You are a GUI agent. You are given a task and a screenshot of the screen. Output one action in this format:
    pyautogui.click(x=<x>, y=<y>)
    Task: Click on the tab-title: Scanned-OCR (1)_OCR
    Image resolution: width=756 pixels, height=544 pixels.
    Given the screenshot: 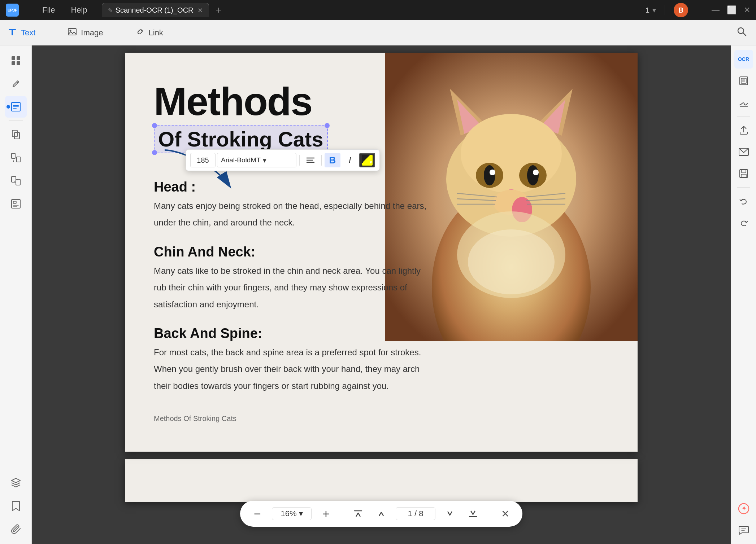 What is the action you would take?
    pyautogui.click(x=155, y=10)
    